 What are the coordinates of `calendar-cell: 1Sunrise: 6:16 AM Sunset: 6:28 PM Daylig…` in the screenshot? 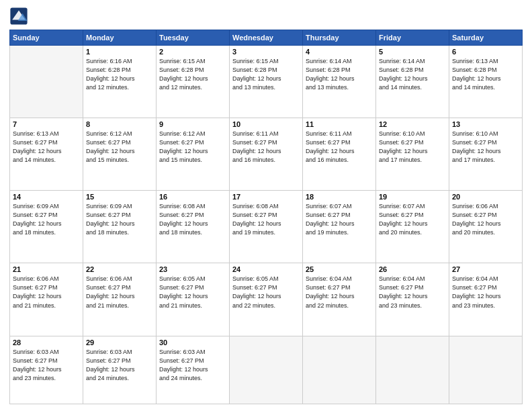 It's located at (120, 82).